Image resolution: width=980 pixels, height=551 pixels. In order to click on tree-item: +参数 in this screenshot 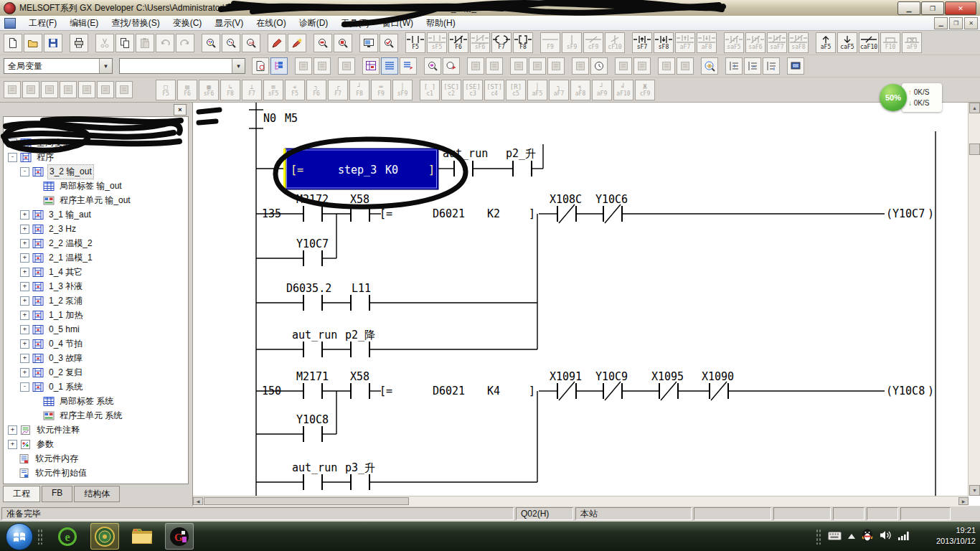, I will do `click(96, 444)`.